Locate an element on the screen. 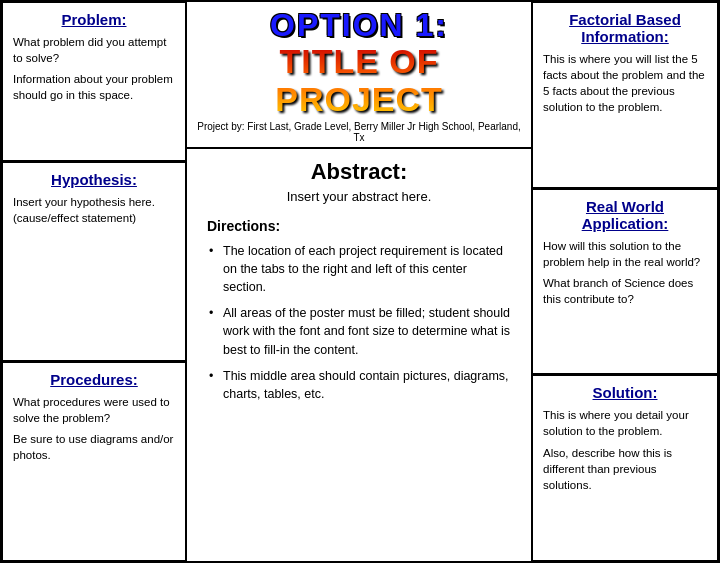  solution-heading: Solution: is located at coordinates (625, 392).